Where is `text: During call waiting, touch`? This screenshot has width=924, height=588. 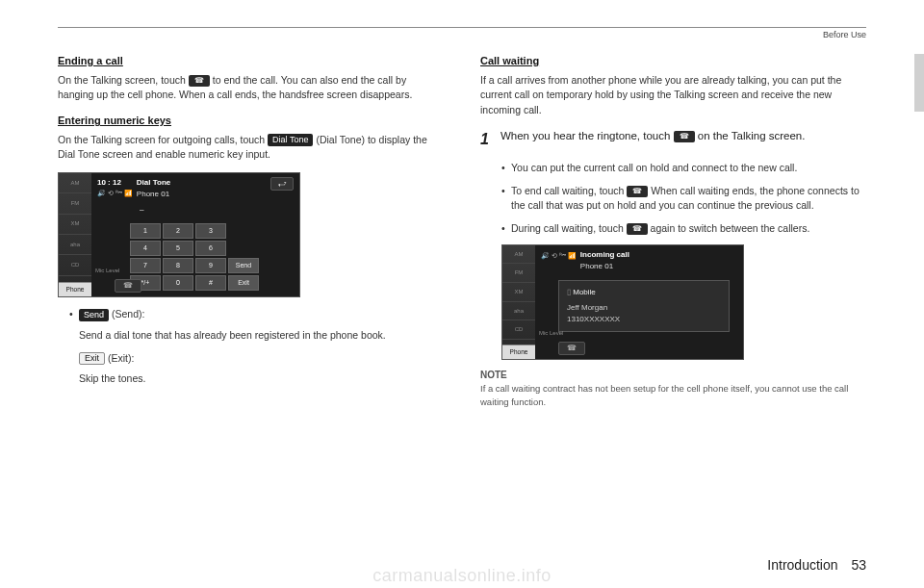 text: During call waiting, touch is located at coordinates (569, 228).